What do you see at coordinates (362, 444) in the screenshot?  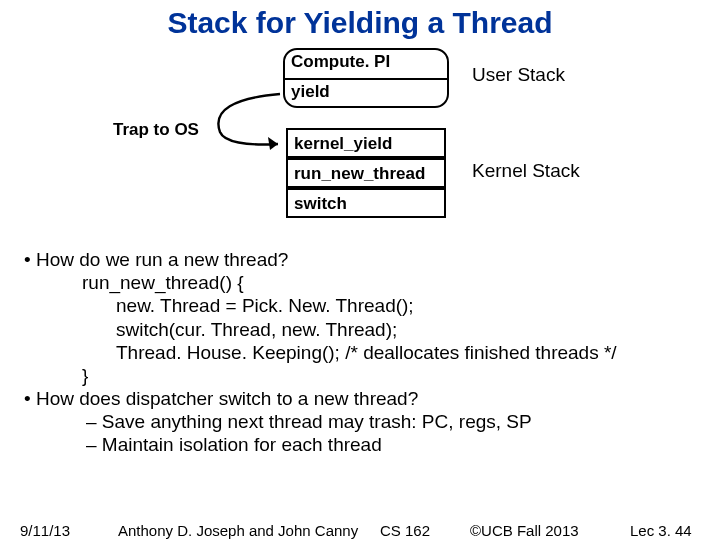 I see `sub-bullet-2: – Maintain isolation for each thread` at bounding box center [362, 444].